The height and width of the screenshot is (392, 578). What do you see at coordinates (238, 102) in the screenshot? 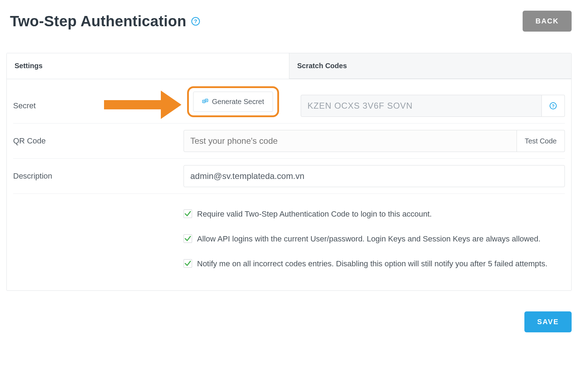
I see `generate-secret-label: Generate Secret` at bounding box center [238, 102].